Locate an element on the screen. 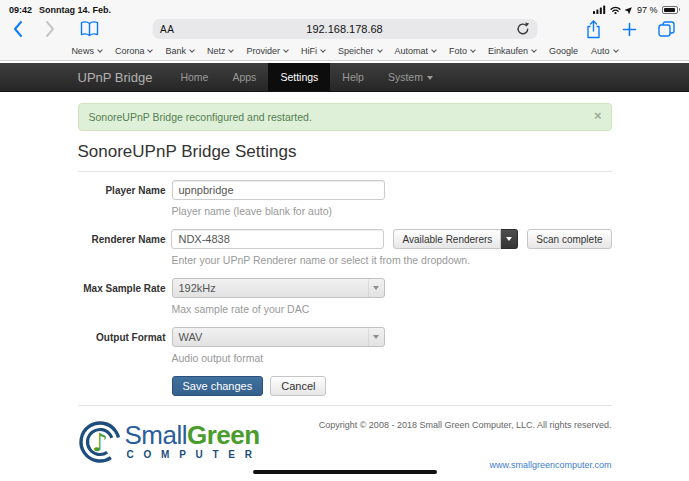 The width and height of the screenshot is (689, 481). player-name-help: Player name (leave blank for auto) is located at coordinates (278, 211).